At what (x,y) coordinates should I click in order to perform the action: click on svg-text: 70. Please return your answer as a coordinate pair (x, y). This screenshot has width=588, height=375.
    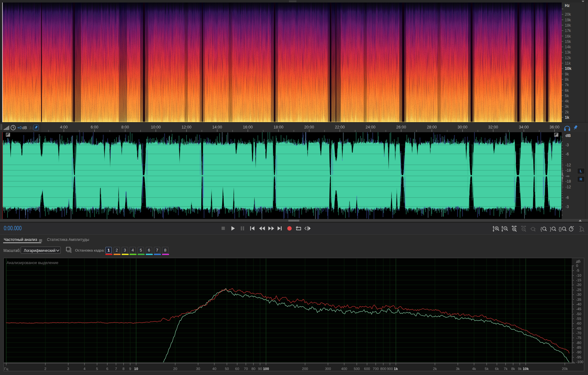
    Looking at the image, I should click on (246, 369).